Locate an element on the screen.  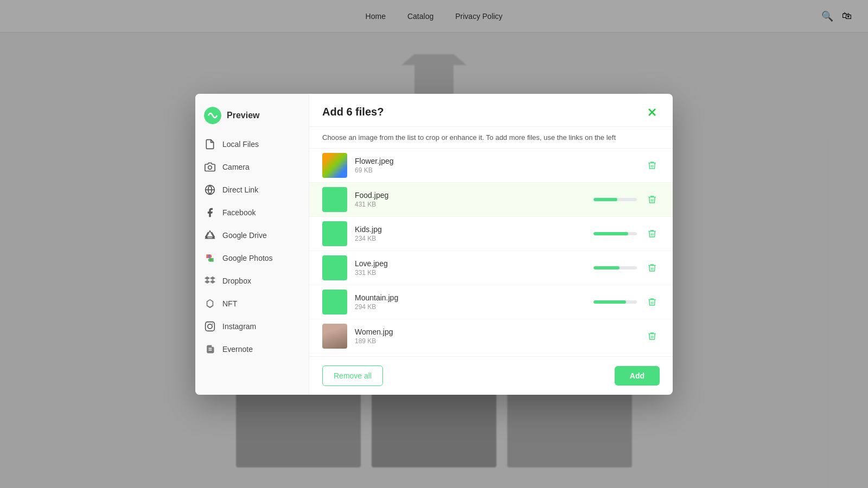
link-icon is located at coordinates (210, 190).